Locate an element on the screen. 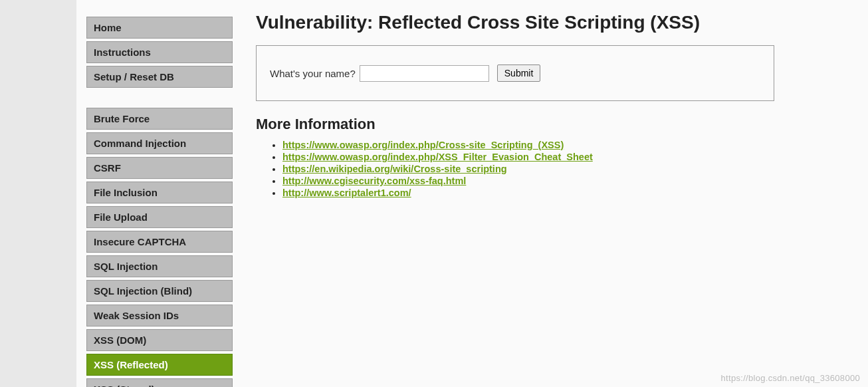  nav-file-inclusion: File Inclusion is located at coordinates (160, 193).